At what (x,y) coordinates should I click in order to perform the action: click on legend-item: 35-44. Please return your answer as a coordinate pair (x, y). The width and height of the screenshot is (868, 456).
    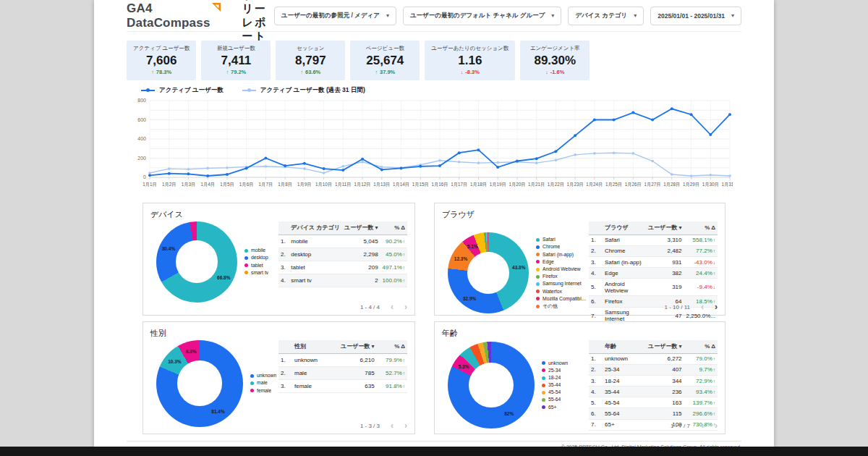
    Looking at the image, I should click on (555, 385).